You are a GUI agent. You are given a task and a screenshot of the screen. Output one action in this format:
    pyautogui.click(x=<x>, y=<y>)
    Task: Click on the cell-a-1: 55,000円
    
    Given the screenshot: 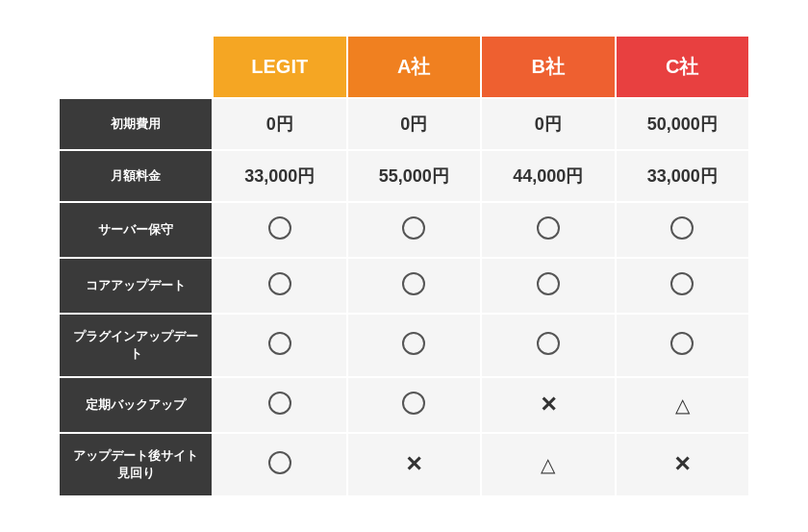 What is the action you would take?
    pyautogui.click(x=415, y=176)
    